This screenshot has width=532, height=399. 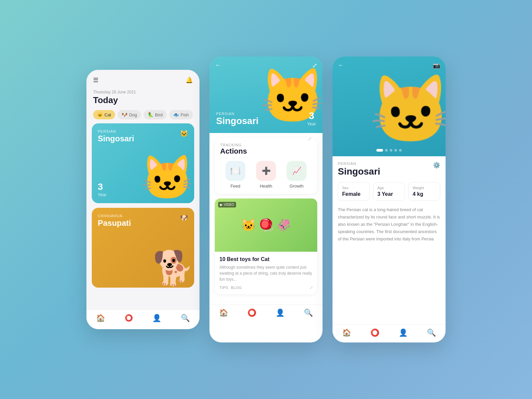 What do you see at coordinates (181, 115) in the screenshot?
I see `filter-fish: 🐟 Fish` at bounding box center [181, 115].